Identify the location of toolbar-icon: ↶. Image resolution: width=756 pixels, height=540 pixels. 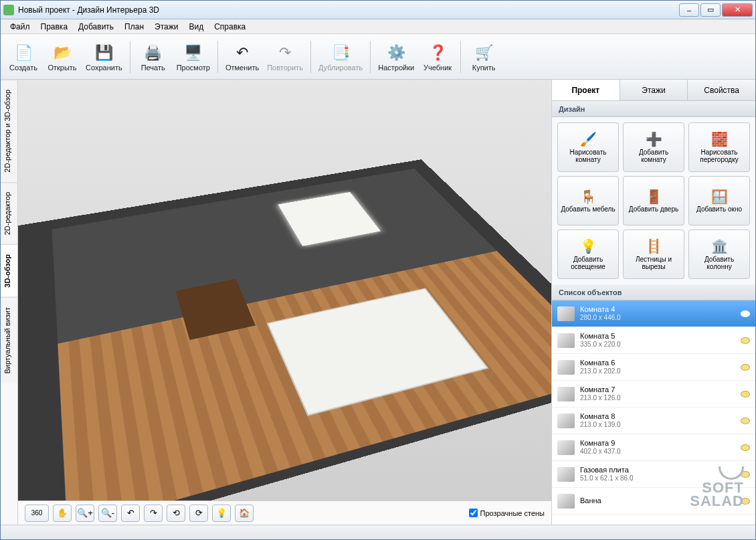
(242, 53).